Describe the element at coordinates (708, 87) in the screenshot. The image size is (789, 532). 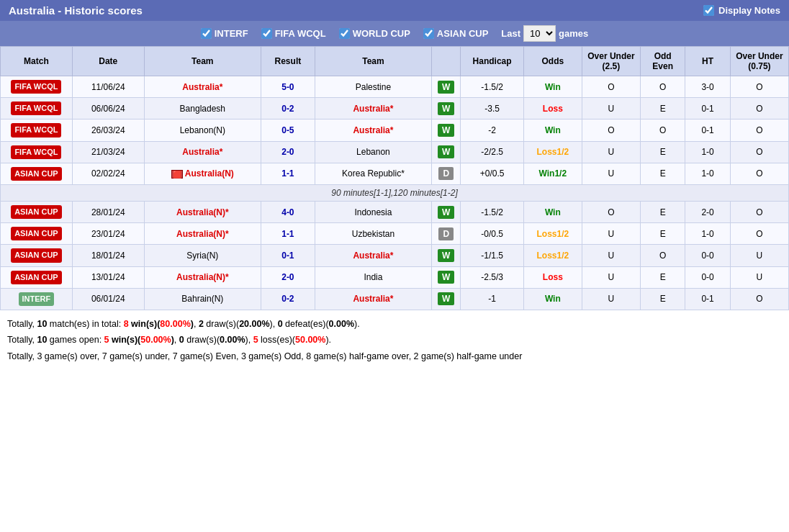
I see `cell-ht: 3-0` at that location.